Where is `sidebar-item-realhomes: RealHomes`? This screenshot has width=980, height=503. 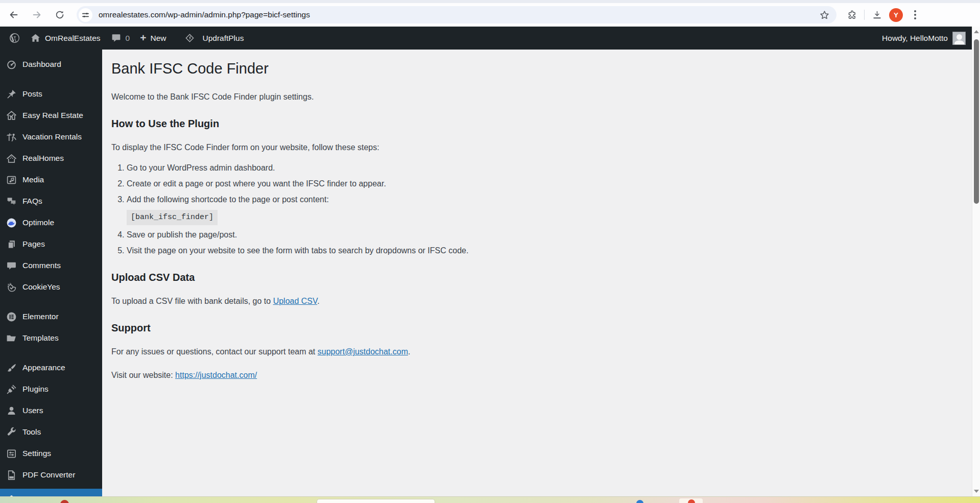 sidebar-item-realhomes: RealHomes is located at coordinates (51, 158).